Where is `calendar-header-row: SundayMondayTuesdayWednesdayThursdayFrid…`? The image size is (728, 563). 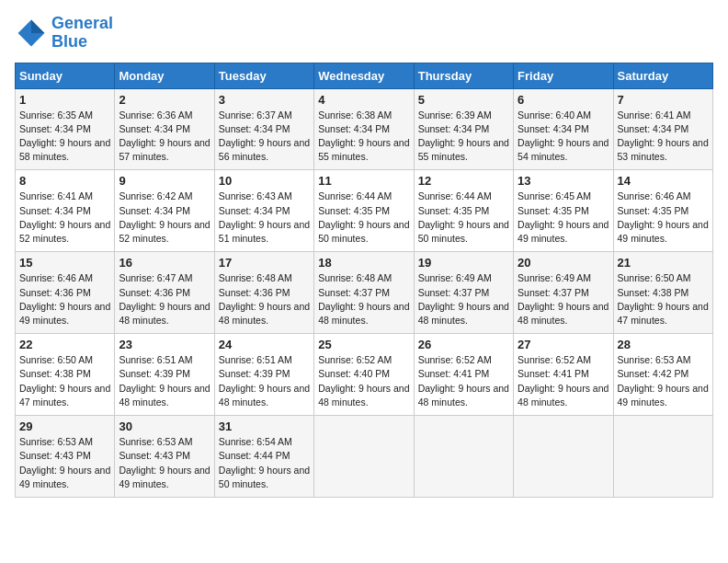
calendar-header-row: SundayMondayTuesdayWednesdayThursdayFrid… is located at coordinates (364, 75).